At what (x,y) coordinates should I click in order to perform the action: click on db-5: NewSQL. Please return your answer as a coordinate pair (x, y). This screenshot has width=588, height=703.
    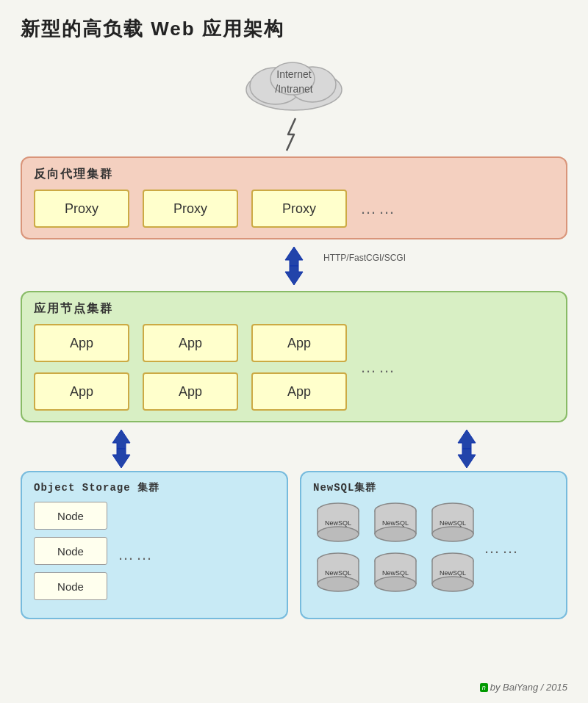
    Looking at the image, I should click on (395, 573).